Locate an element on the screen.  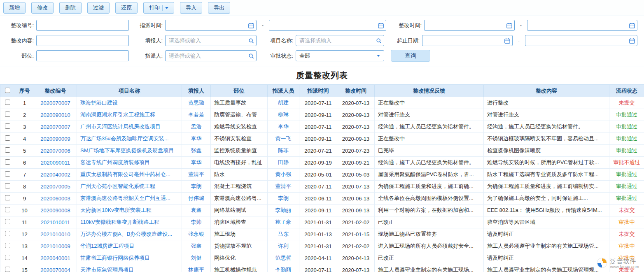
rectify-content-input is located at coordinates (82, 40).